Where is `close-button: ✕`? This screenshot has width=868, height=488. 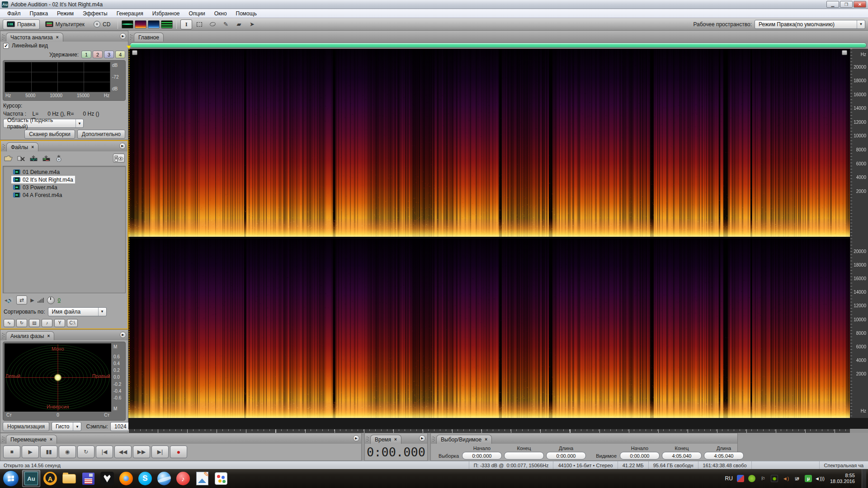
close-button: ✕ is located at coordinates (860, 5).